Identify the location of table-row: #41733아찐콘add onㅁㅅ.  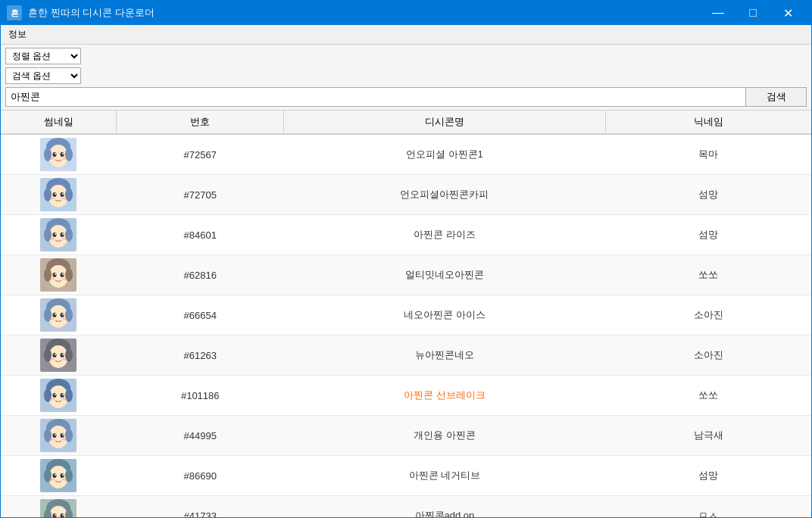
(406, 507).